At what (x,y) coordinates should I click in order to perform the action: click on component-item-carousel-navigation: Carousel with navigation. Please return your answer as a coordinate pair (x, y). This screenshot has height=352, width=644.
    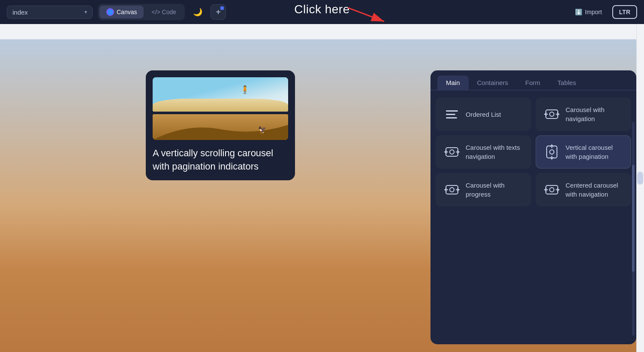
    Looking at the image, I should click on (583, 114).